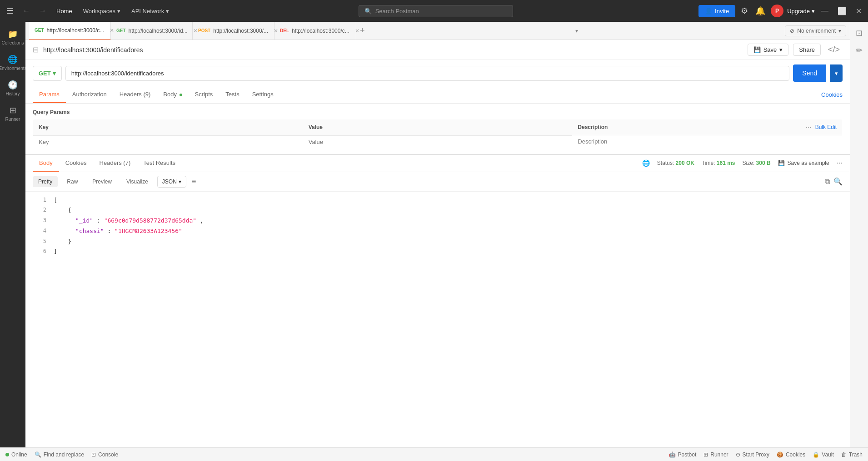  I want to click on trash-button: 🗑 Trash, so click(852, 455).